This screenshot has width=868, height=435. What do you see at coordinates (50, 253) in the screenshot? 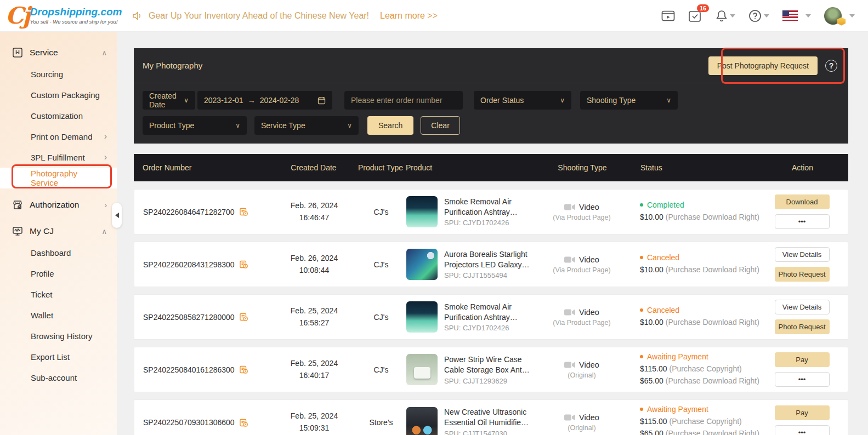
I see `sidebar-item-label: Dashboard` at bounding box center [50, 253].